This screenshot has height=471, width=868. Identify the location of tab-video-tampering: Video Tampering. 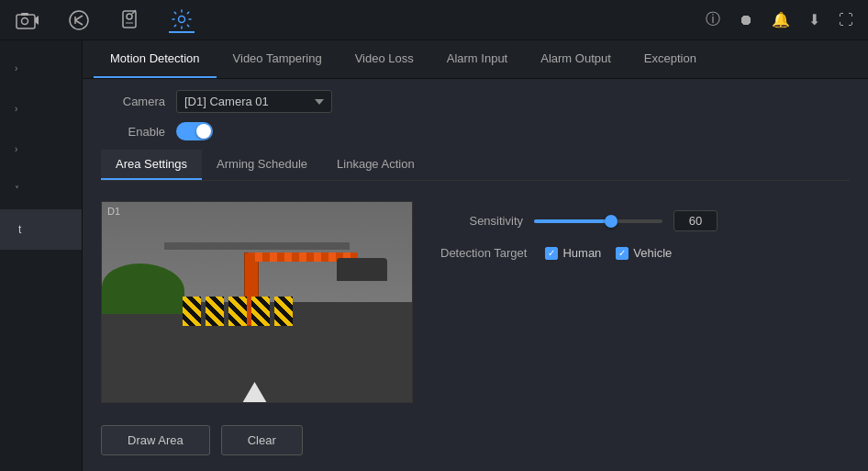
(277, 59).